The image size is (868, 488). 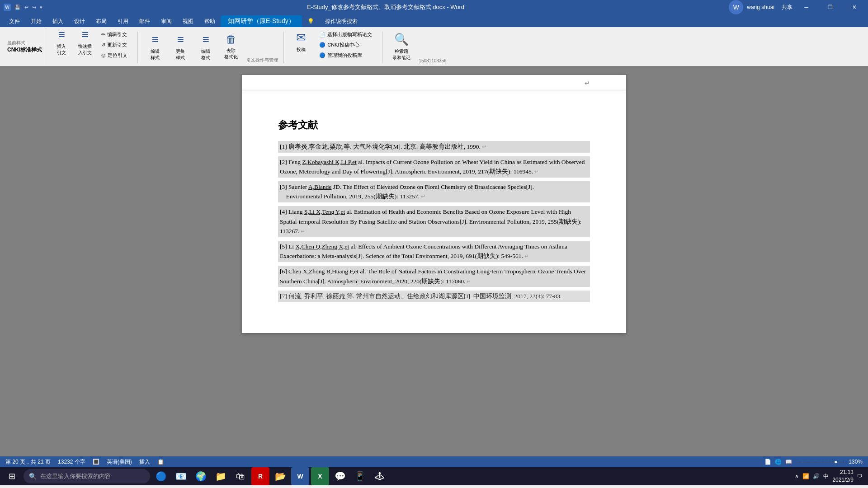 I want to click on taskbar-icons: 🔵 📧 🌍 📁 🛍 R 📂 W X 💬 📱 🕹, so click(x=270, y=476).